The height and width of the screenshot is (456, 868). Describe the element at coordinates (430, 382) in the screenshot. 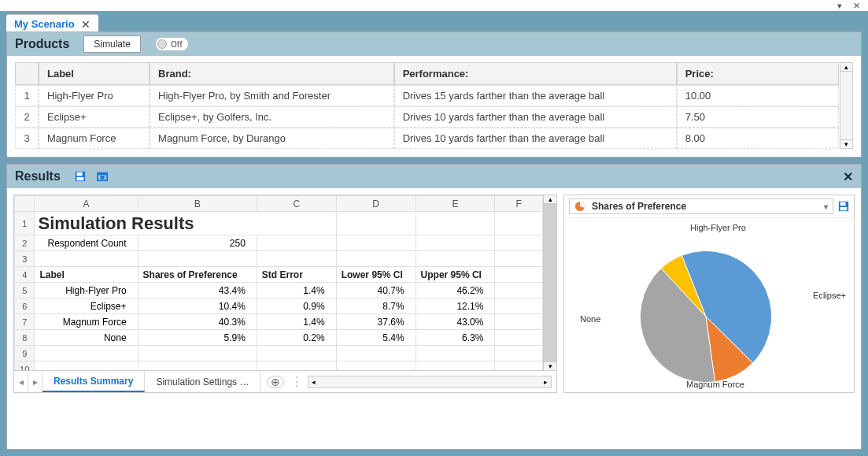

I see `sheet-hscrollbar: ◂ ▸` at that location.